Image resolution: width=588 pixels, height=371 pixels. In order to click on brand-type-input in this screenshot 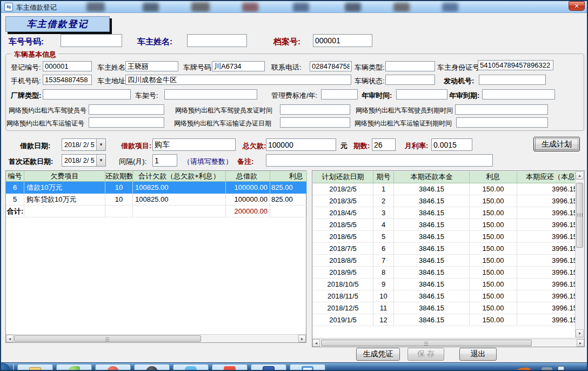, I will do `click(86, 94)`.